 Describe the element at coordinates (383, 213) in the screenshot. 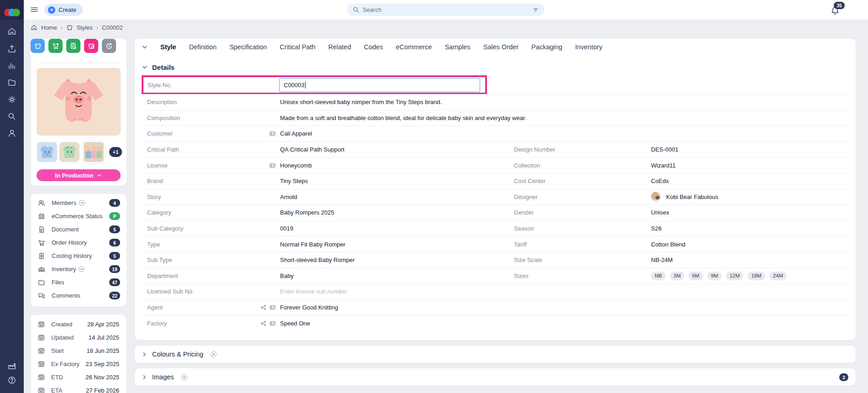

I see `category-value: Baby Rompers 2025` at that location.